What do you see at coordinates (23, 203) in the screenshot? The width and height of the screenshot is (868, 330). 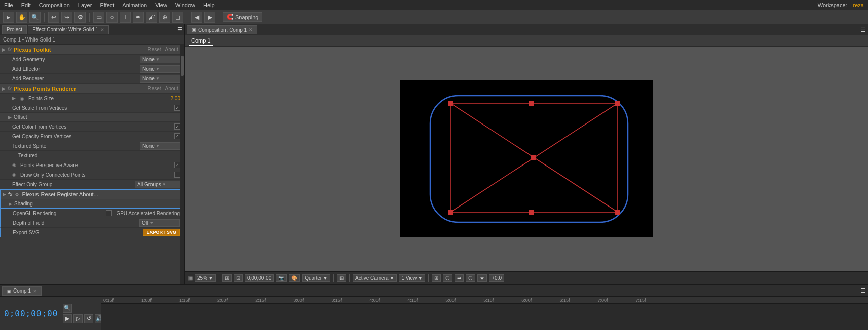 I see `shading-label: Shading` at bounding box center [23, 203].